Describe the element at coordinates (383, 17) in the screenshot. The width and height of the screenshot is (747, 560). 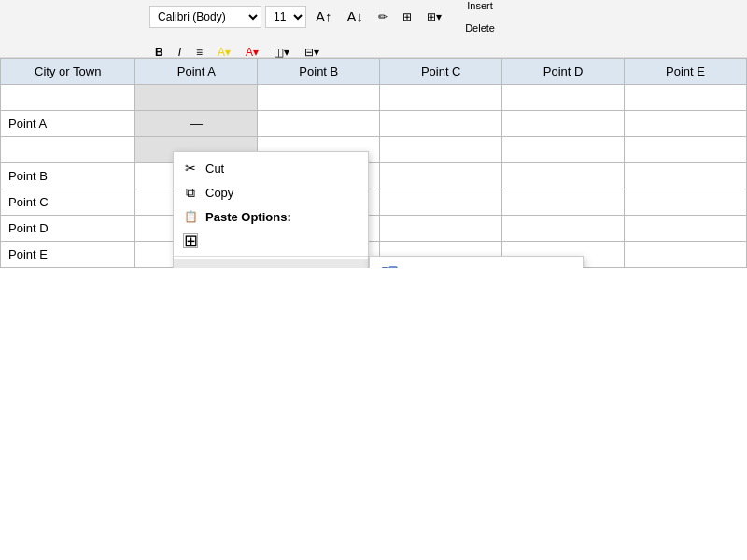
I see `clear-format-button: ✏` at that location.